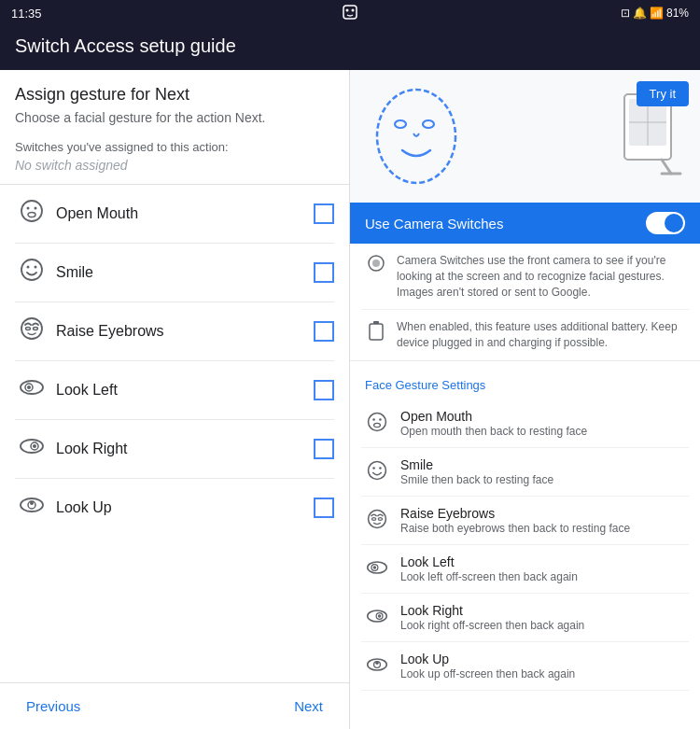 Image resolution: width=700 pixels, height=729 pixels. Describe the element at coordinates (175, 390) in the screenshot. I see `gesture-look-left: Look Left` at that location.